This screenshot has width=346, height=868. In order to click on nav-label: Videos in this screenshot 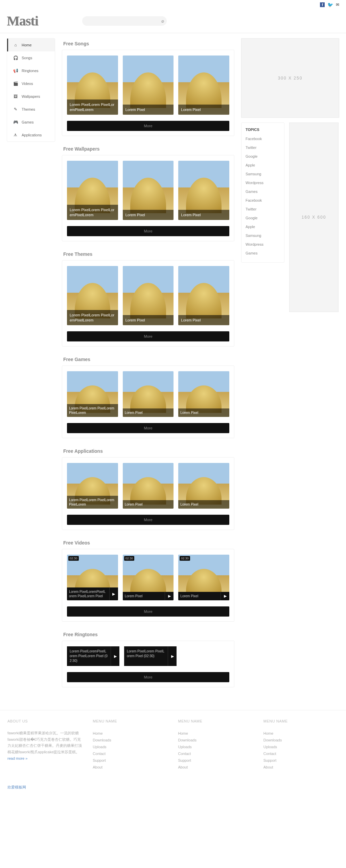, I will do `click(27, 84)`.